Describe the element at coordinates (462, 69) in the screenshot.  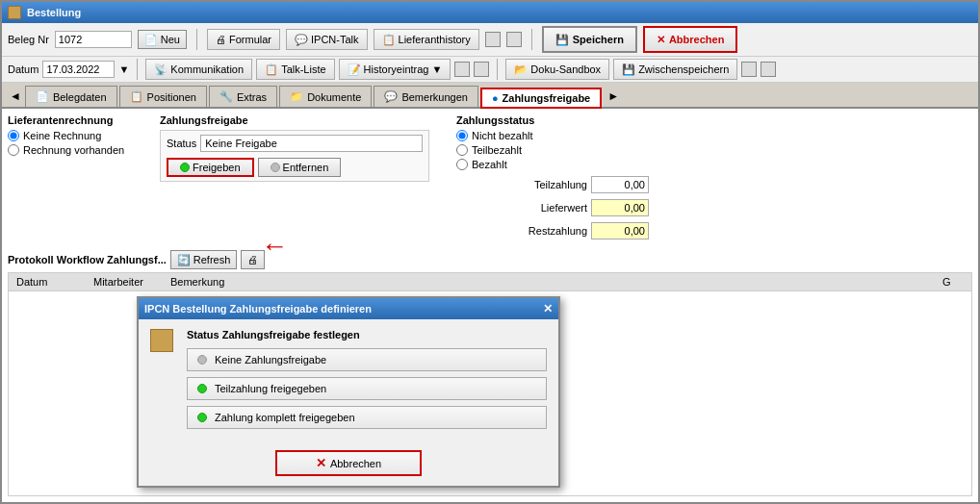
I see `user-icon3` at that location.